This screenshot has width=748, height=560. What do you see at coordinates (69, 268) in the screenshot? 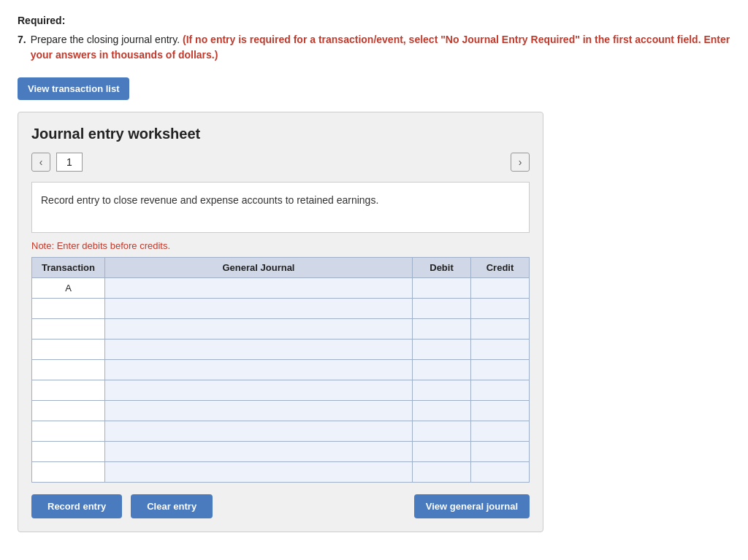
I see `col-transaction: Transaction` at bounding box center [69, 268].